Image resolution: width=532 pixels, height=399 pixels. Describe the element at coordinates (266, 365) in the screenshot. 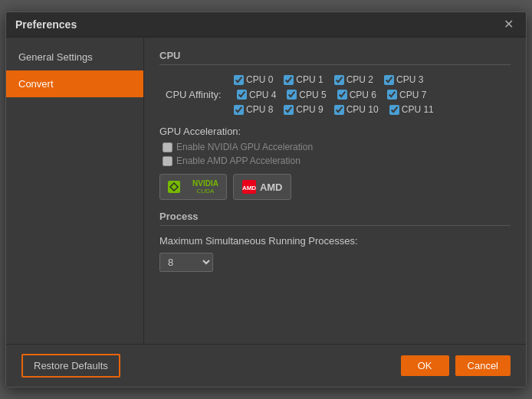

I see `footer: Restore Defaults OK Cancel` at that location.